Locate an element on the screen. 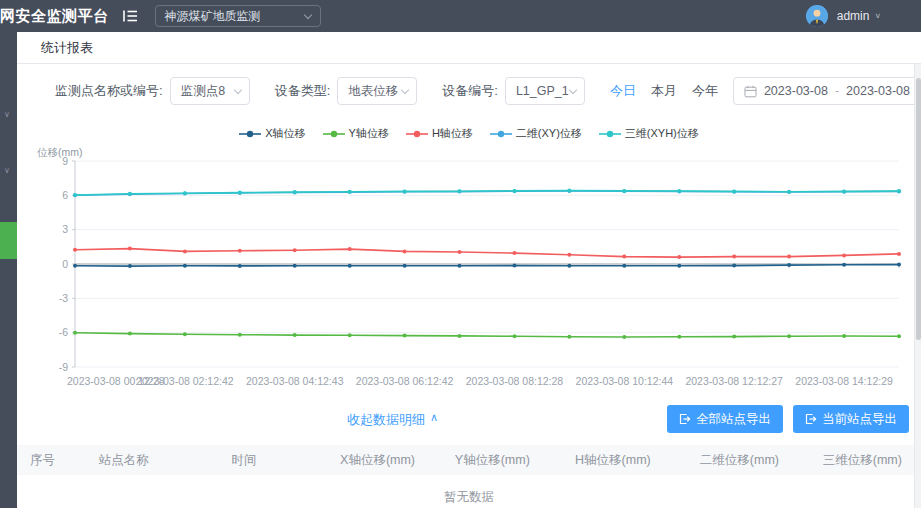 Image resolution: width=921 pixels, height=508 pixels. legend-item: H轴位移 is located at coordinates (440, 134).